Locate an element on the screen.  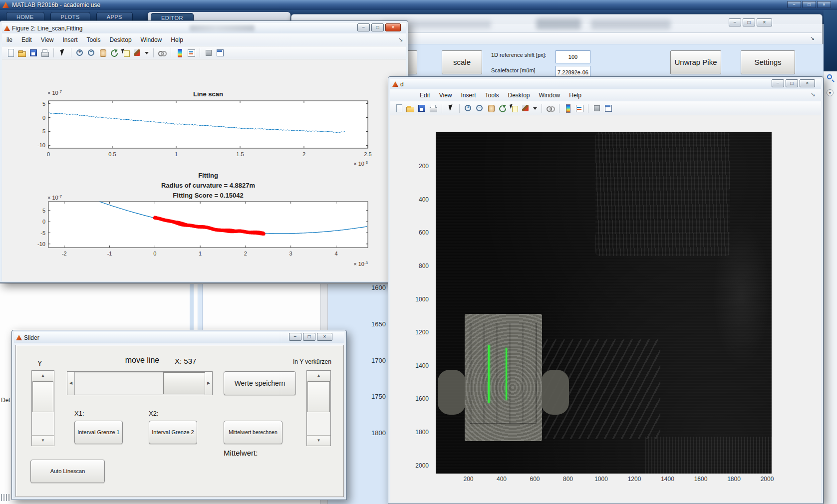
menu-item: ile is located at coordinates (9, 40).